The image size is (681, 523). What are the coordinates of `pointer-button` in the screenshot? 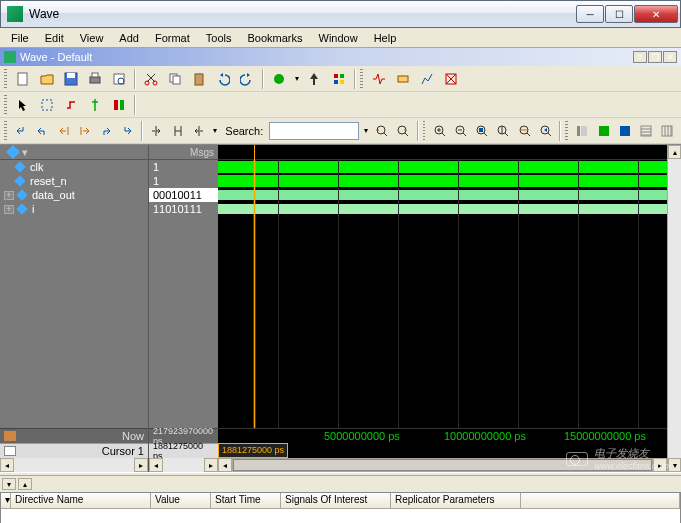 It's located at (23, 105).